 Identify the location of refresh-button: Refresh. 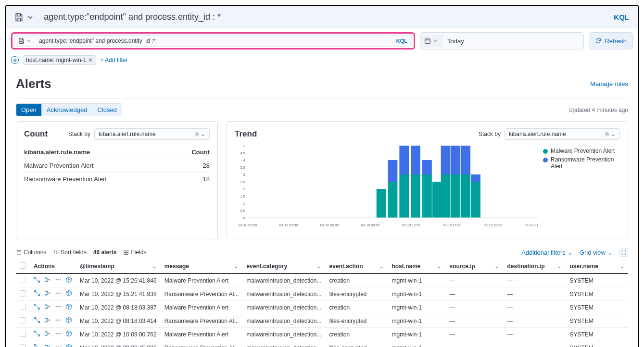
(611, 41).